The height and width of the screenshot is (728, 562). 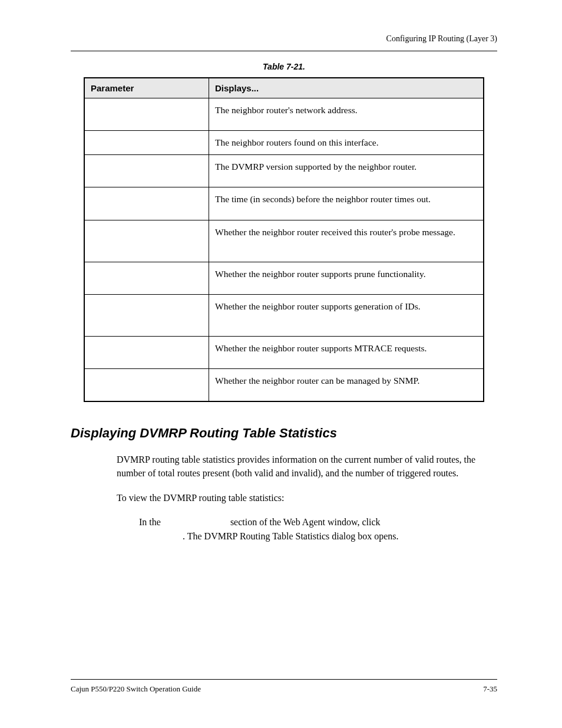 I want to click on section-heading: Displaying DVMRP Routing Table Statistic…, so click(x=284, y=433).